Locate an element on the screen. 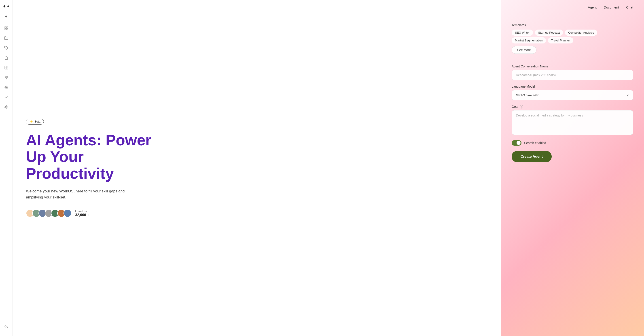  sidebar: ✦✦ + is located at coordinates (6, 168).